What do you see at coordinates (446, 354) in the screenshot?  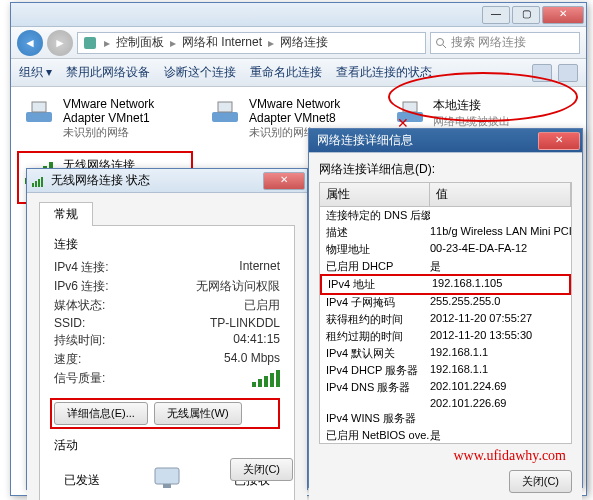 I see `table-row: IPv4 默认网关192.168.1.1` at bounding box center [446, 354].